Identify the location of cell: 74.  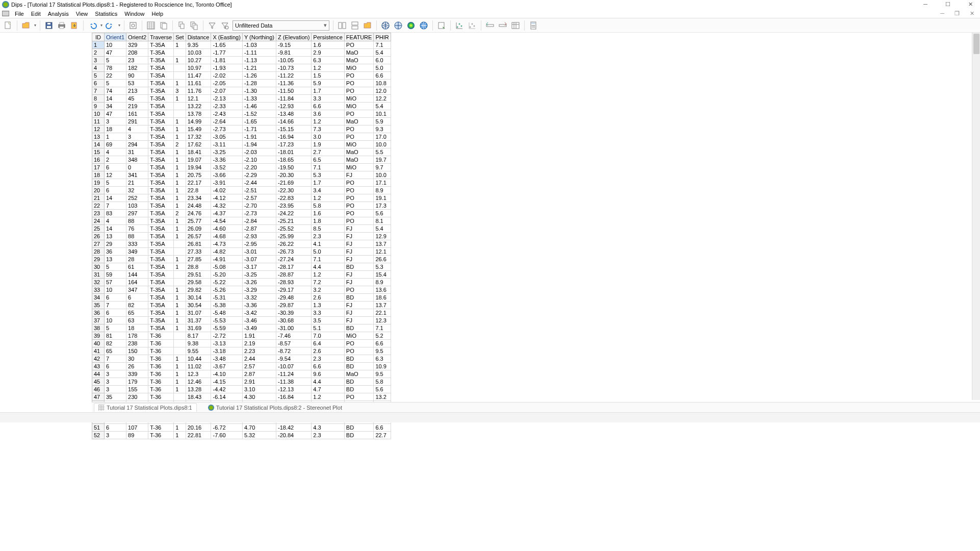
(115, 91).